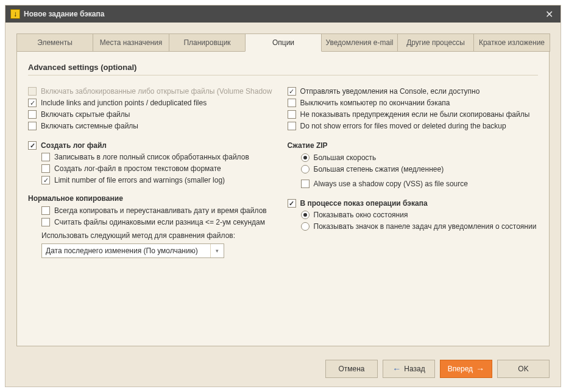 Image resolution: width=566 pixels, height=392 pixels. Describe the element at coordinates (420, 158) in the screenshot. I see `zip-fast-row: Большая скорость` at that location.